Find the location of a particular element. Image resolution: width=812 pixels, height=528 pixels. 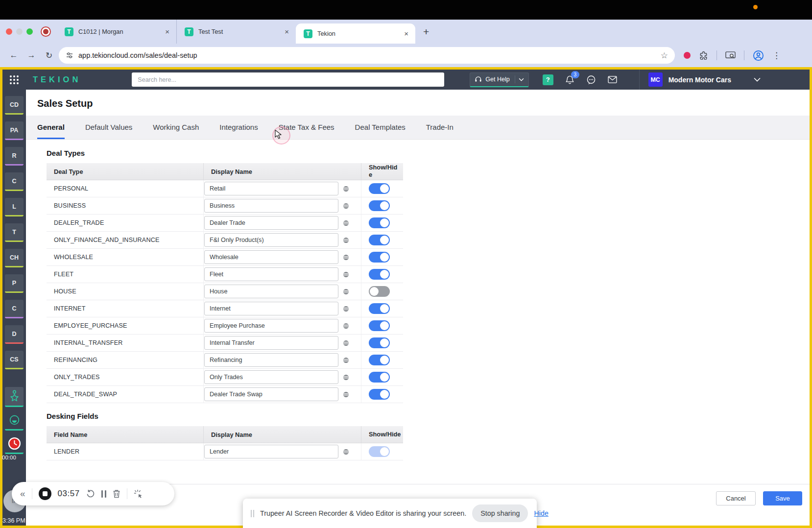

sidebar-dealer-tile: CH is located at coordinates (14, 258).